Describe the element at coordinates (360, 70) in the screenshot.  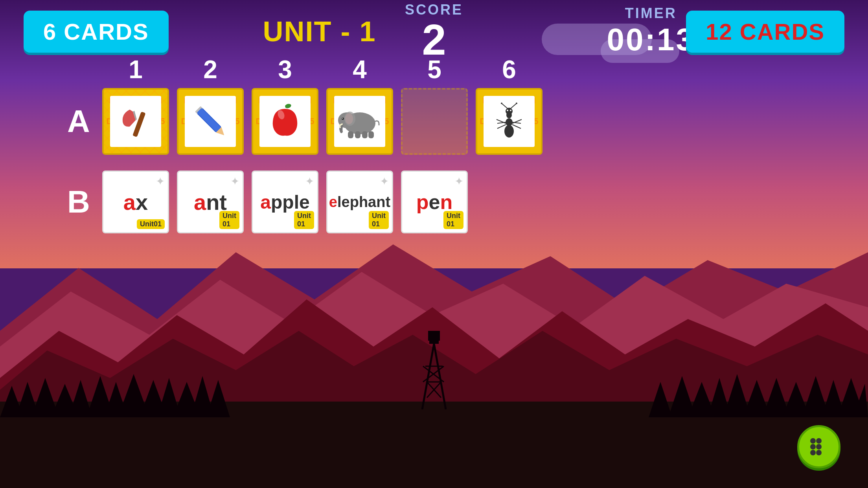
I see `col-num-4: 4` at that location.